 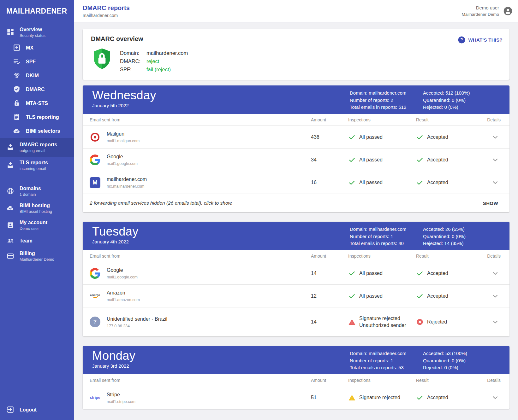 I want to click on sidebar-item-bimi-selectors: BIMI selectors, so click(x=37, y=131).